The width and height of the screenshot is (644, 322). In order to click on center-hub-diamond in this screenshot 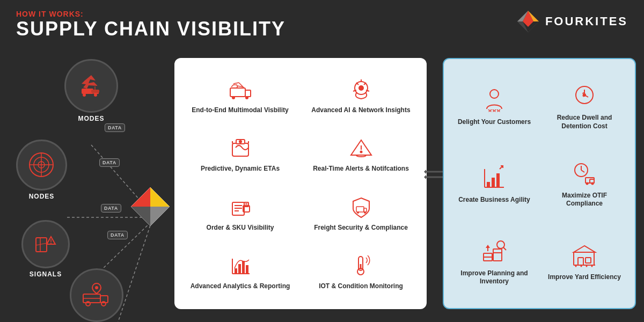, I will do `click(150, 207)`.